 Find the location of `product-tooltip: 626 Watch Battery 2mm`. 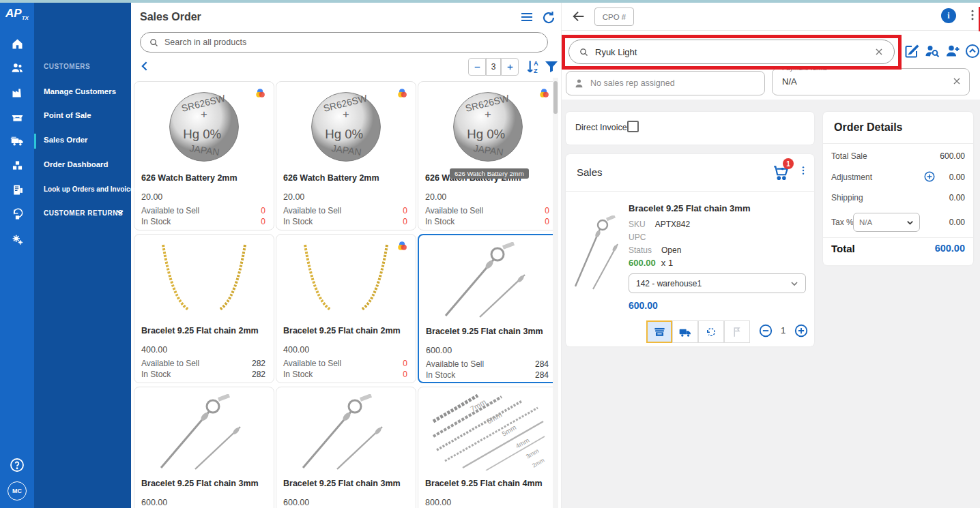

product-tooltip: 626 Watch Battery 2mm is located at coordinates (489, 173).